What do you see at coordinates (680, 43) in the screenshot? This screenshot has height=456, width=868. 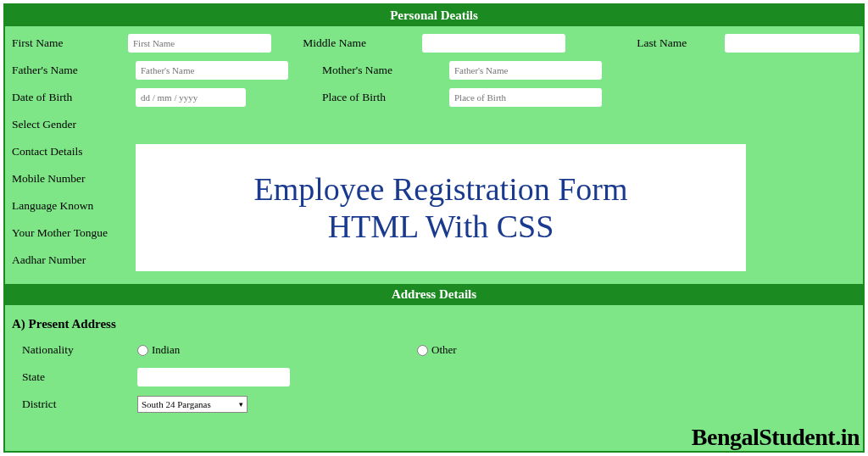 I see `last-name-label: Last Name` at bounding box center [680, 43].